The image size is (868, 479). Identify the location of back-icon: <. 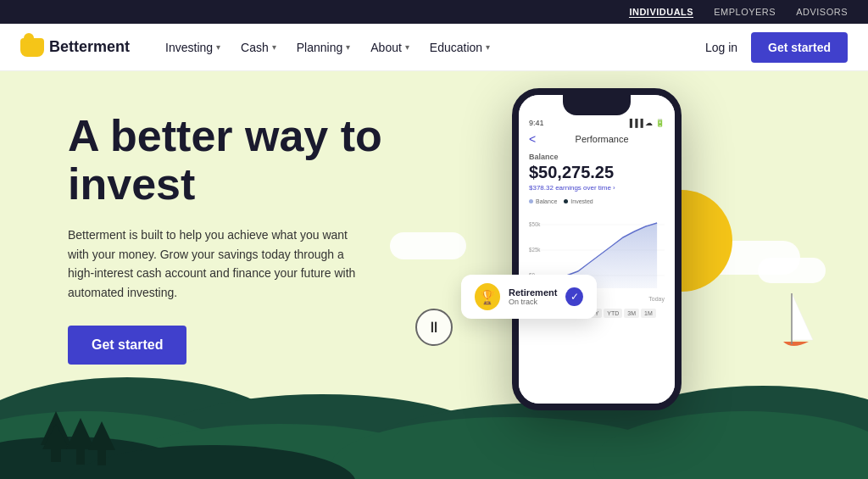
(532, 139).